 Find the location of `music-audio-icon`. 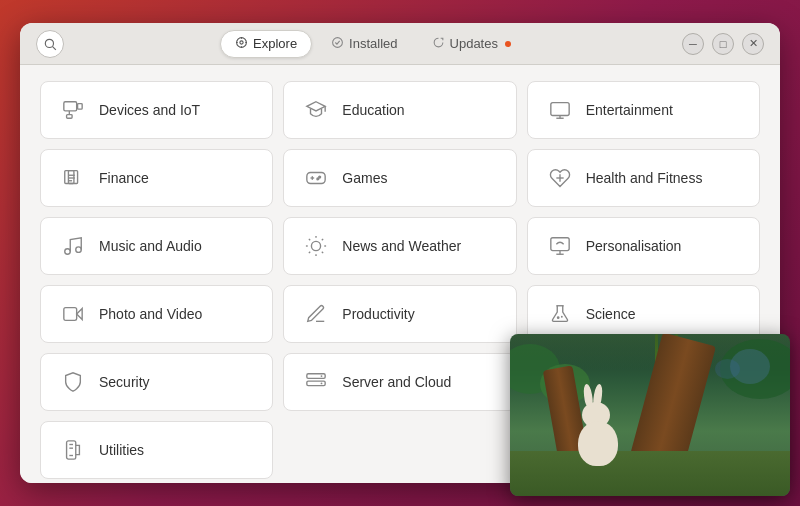

music-audio-icon is located at coordinates (73, 246).